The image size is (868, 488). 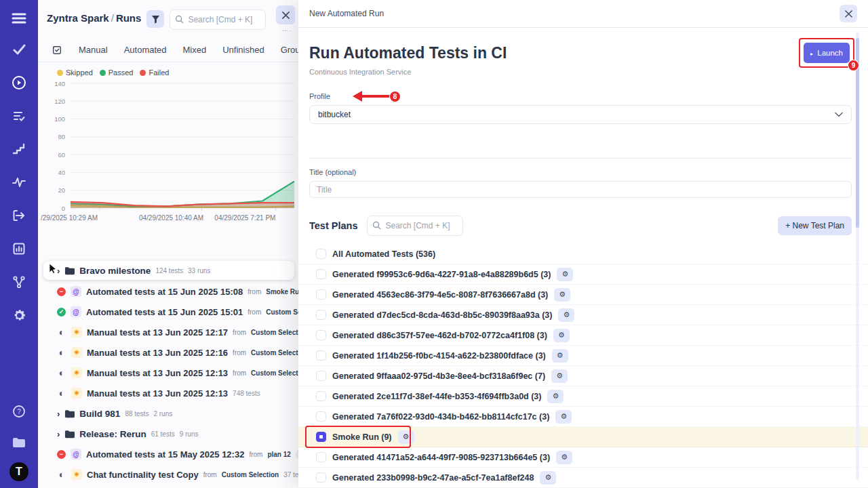 What do you see at coordinates (168, 474) in the screenshot?
I see `run-row: ◐✳Chat functinality test CopyfromCustom …` at bounding box center [168, 474].